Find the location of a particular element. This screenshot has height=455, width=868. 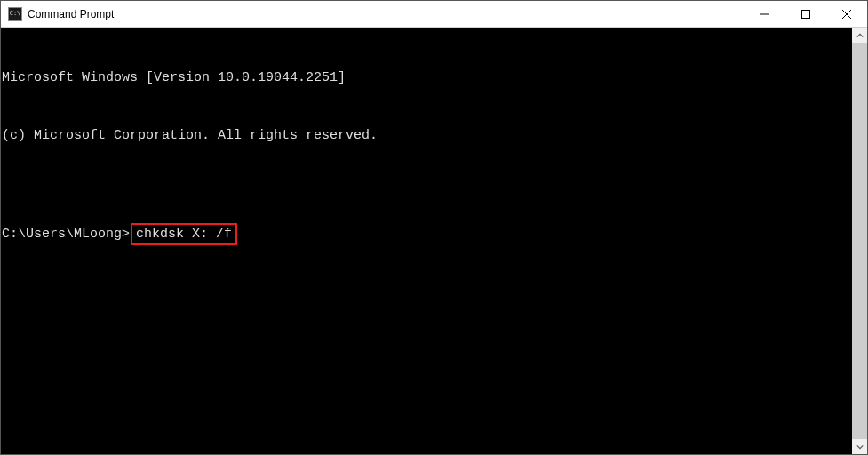

terminal-output-line: (c) Microsoft Corporation. All rights re… is located at coordinates (426, 136).